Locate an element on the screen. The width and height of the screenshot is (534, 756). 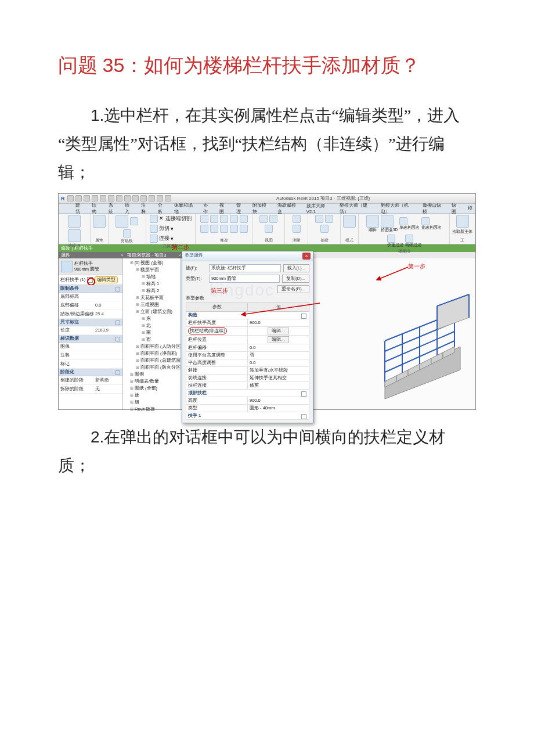
qat-3d-icon is located at coordinates (144, 199).